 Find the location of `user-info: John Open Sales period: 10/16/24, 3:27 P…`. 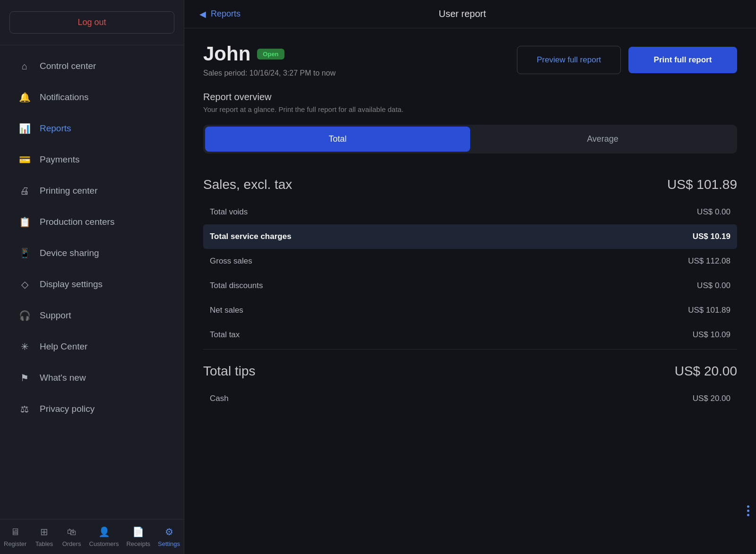

user-info: John Open Sales period: 10/16/24, 3:27 P… is located at coordinates (360, 60).